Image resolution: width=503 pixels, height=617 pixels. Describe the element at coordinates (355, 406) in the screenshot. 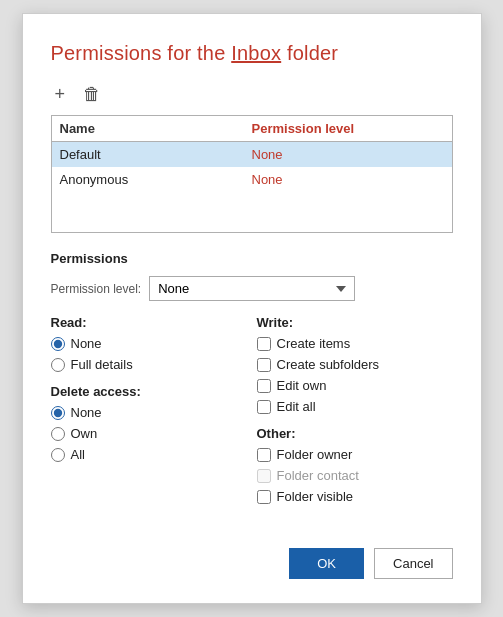

I see `write-edit-all-option: Edit all` at that location.